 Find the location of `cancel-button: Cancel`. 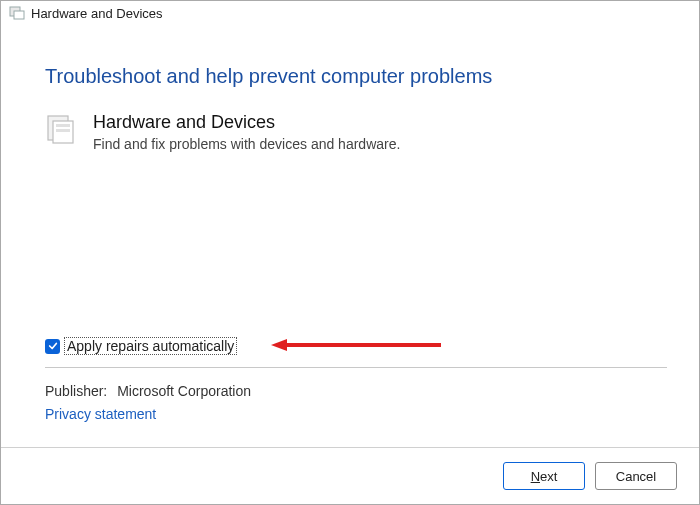

cancel-button: Cancel is located at coordinates (636, 476).